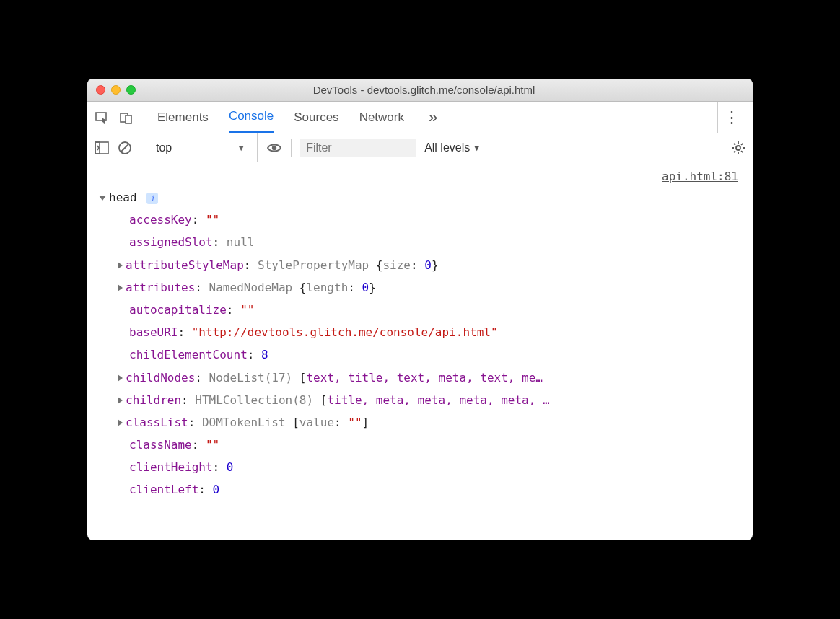 The image size is (840, 619). I want to click on inspect-icon, so click(102, 118).